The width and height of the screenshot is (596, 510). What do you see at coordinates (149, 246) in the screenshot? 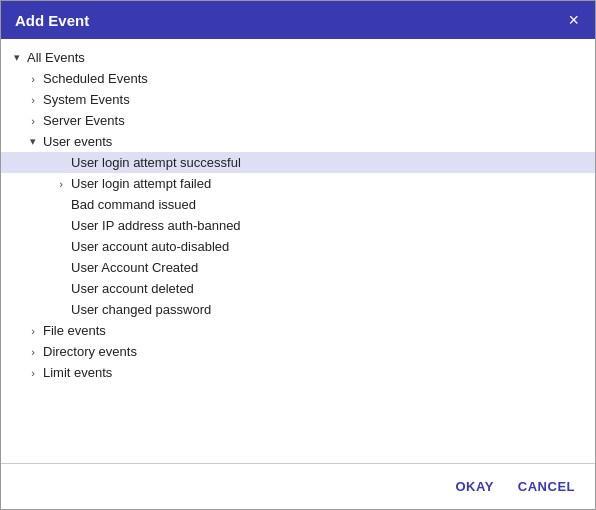
I see `tree-label: User account auto-disabled` at bounding box center [149, 246].